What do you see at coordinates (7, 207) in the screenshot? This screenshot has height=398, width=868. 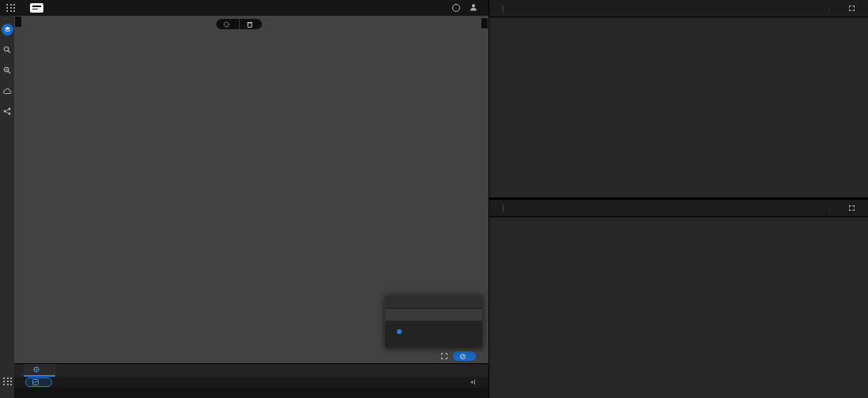 I see `nav-sidebar` at bounding box center [7, 207].